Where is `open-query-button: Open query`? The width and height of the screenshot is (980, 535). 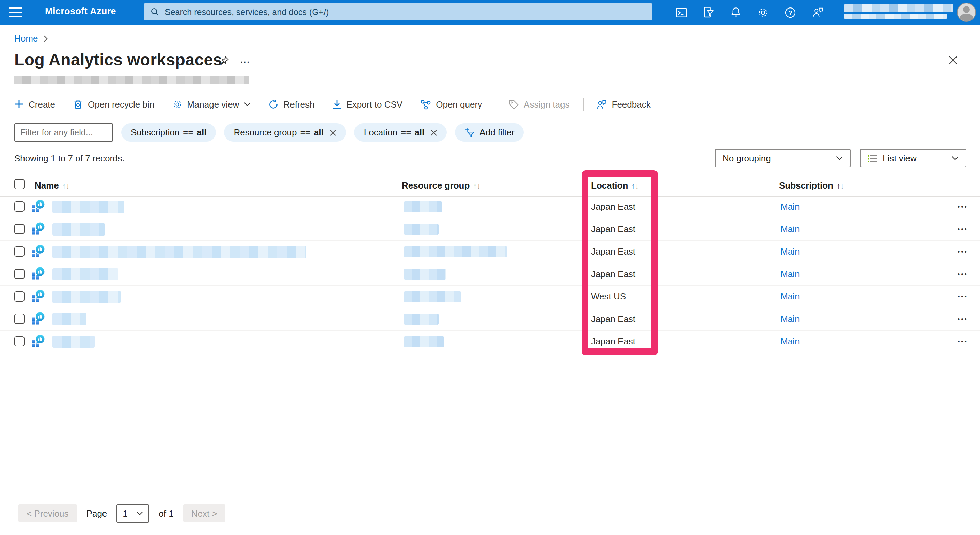 open-query-button: Open query is located at coordinates (451, 104).